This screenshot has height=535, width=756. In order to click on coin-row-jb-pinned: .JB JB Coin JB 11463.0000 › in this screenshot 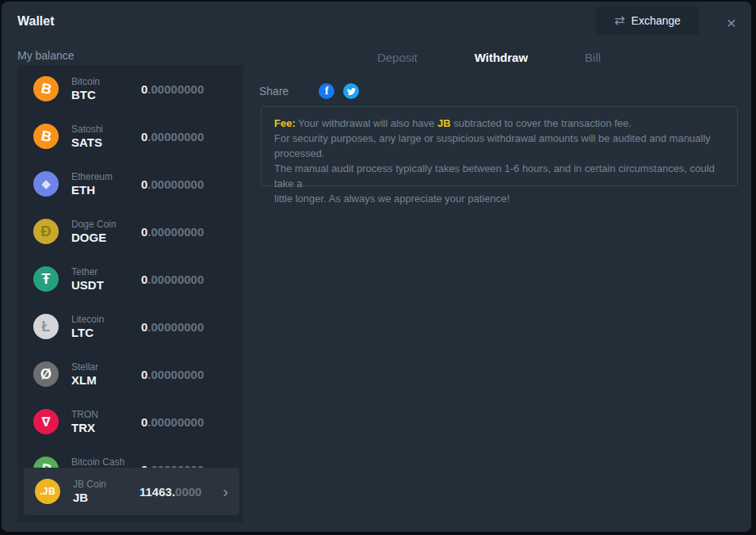, I will do `click(132, 491)`.